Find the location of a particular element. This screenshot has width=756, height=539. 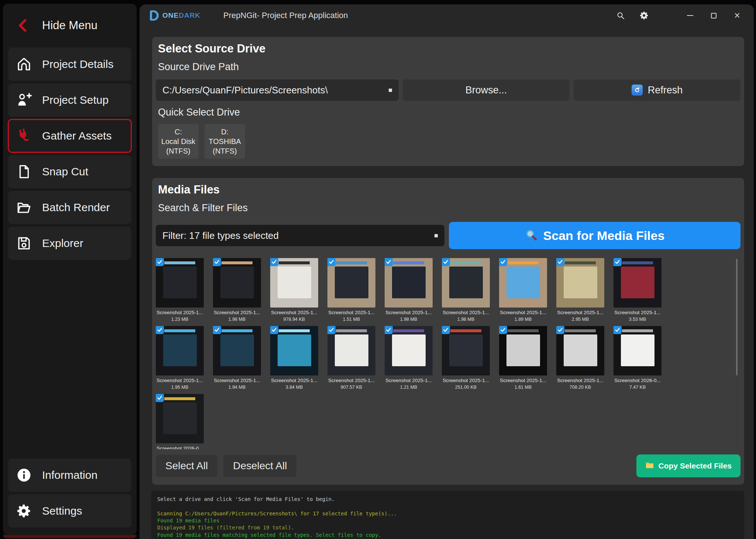

grid-scrollbar is located at coordinates (737, 353).